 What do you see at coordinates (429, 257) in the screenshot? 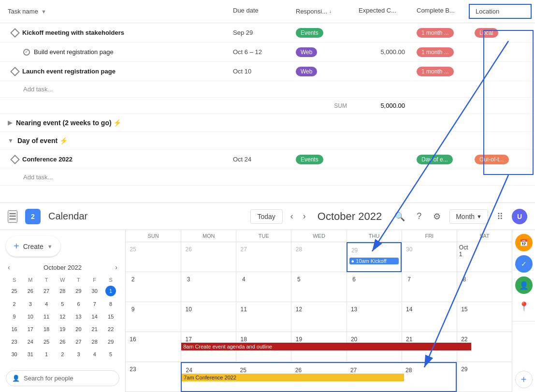
I see `cal-cell: 30` at bounding box center [429, 257].